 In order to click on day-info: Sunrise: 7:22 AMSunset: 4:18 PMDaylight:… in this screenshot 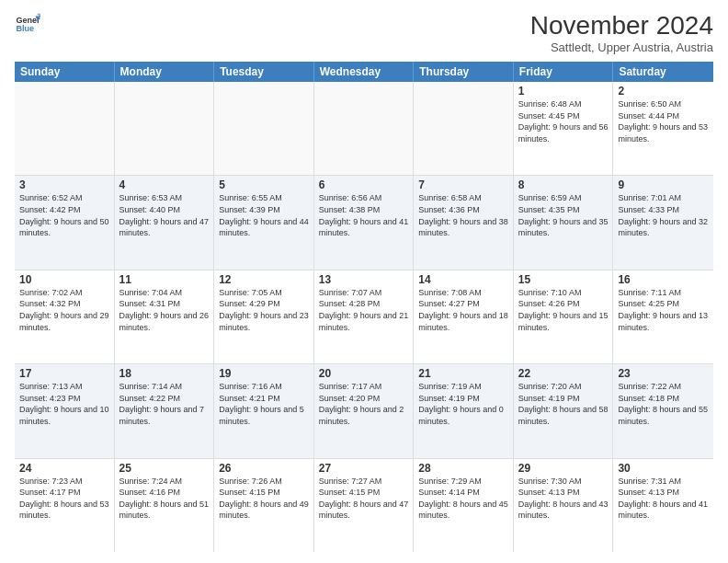, I will do `click(664, 404)`.